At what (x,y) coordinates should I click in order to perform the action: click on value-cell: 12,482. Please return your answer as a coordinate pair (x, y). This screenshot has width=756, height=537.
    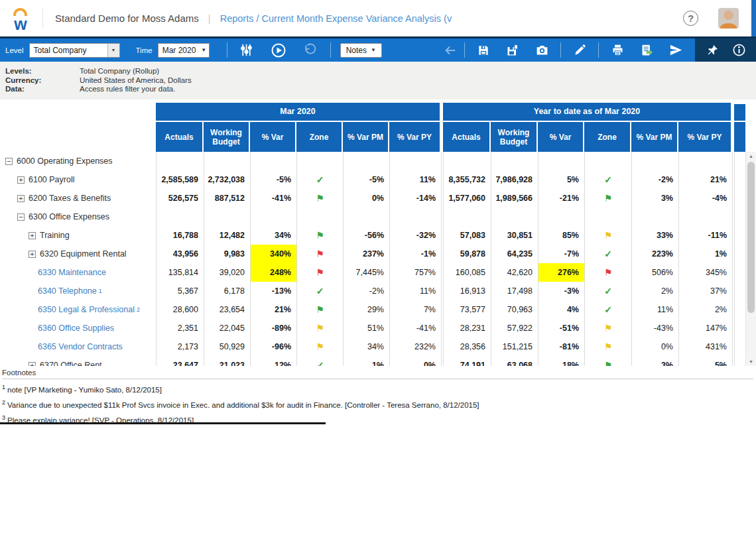
    Looking at the image, I should click on (227, 235).